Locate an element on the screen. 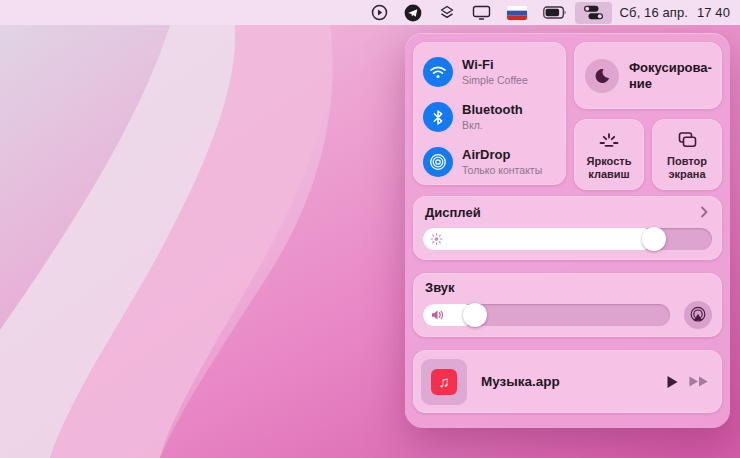 The height and width of the screenshot is (458, 740). menu-bar: Сб, 16 апр. 17 40 is located at coordinates (370, 12).